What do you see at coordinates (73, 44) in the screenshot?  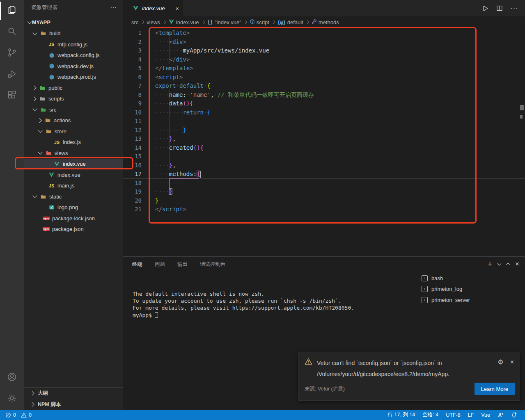 I see `tree-item-mfp.config.js: JSmfp.config.js` at bounding box center [73, 44].